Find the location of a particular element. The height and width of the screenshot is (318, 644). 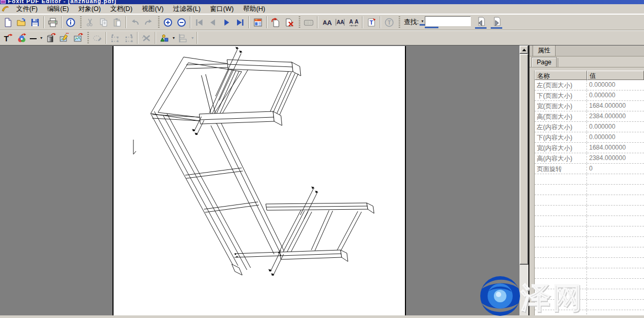

delete-object-button is located at coordinates (146, 38).